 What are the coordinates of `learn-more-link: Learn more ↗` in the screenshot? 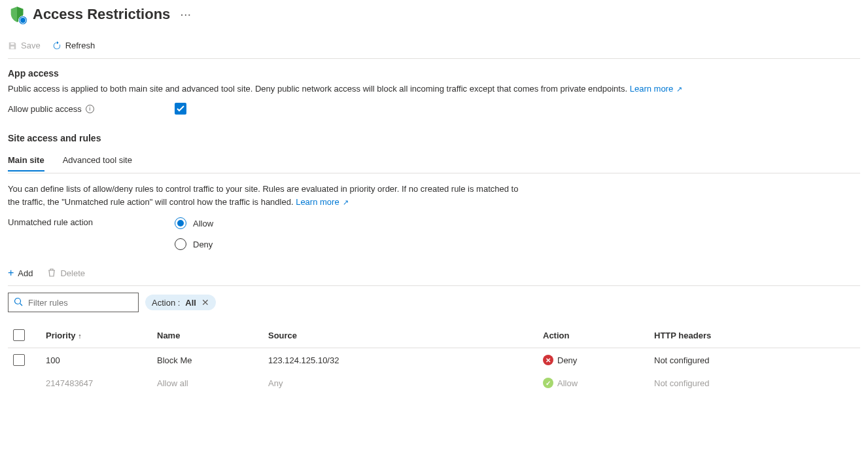 It's located at (657, 89).